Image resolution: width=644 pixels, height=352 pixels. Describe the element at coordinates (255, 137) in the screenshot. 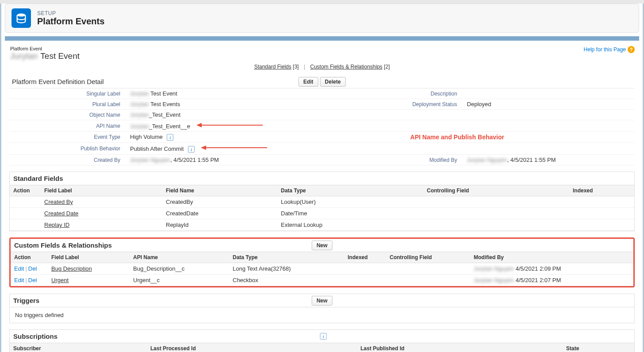

I see `event-type-value: High Volume i` at that location.